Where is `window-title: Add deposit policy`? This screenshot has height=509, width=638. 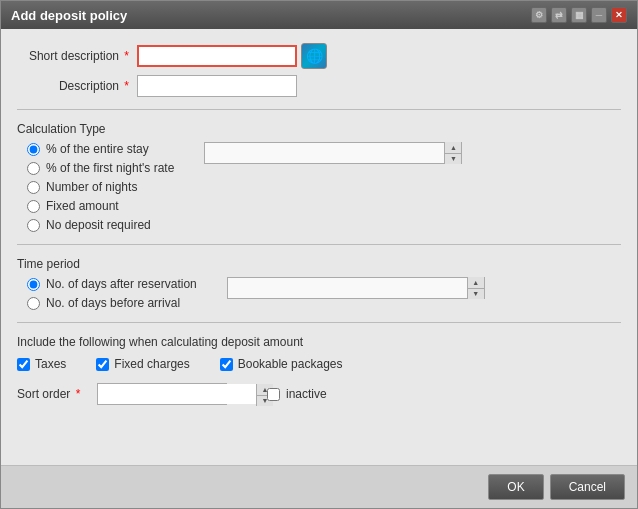 window-title: Add deposit policy is located at coordinates (69, 16).